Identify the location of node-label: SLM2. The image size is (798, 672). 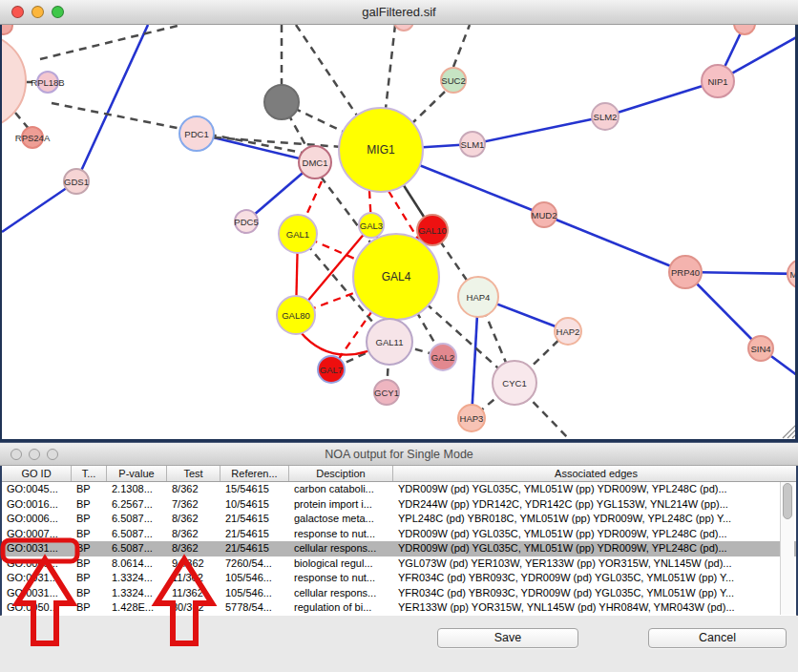
(605, 116).